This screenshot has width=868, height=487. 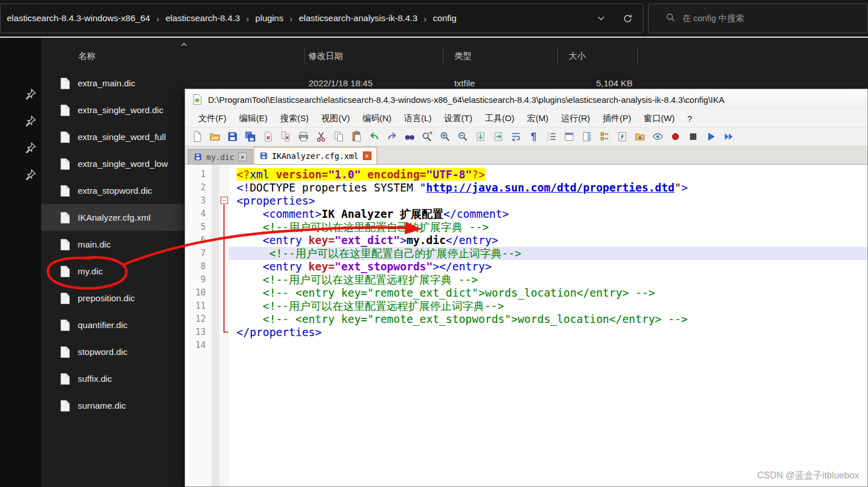 I want to click on editor-tab: IKAnalyzer.cfg.xml, so click(x=315, y=155).